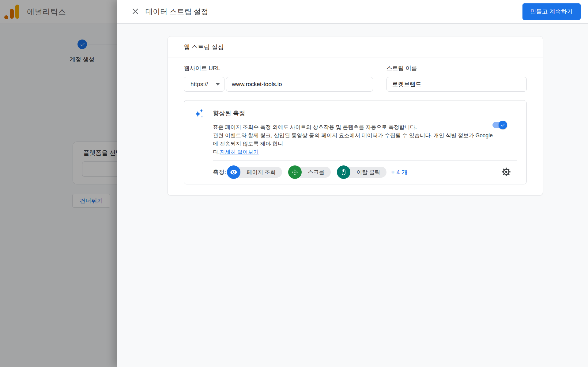 This screenshot has height=367, width=588. What do you see at coordinates (355, 172) in the screenshot?
I see `measurement-row: 측정: 페이지 조회` at bounding box center [355, 172].